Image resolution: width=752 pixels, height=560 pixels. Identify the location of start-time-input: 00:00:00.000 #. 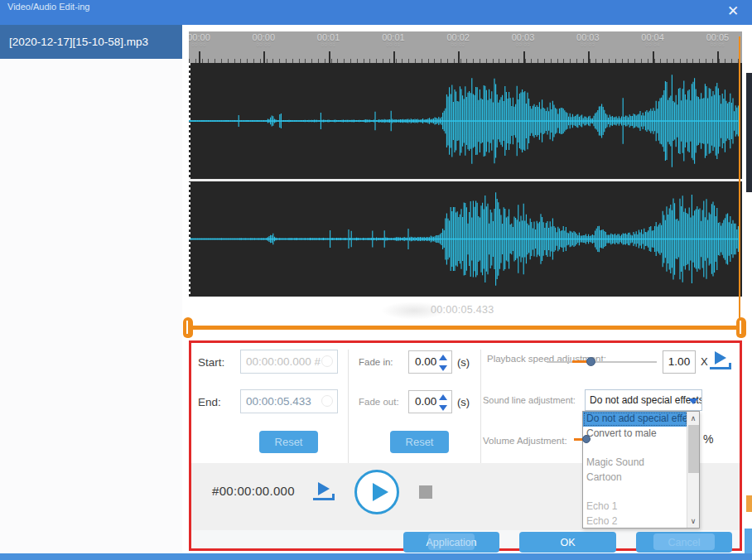
(289, 361).